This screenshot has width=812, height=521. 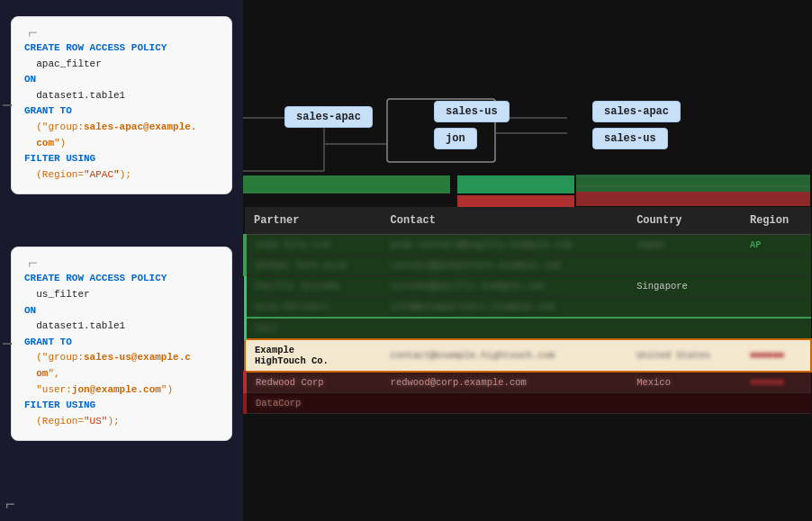 I want to click on cell-partner: Redwood Corp, so click(x=313, y=382).